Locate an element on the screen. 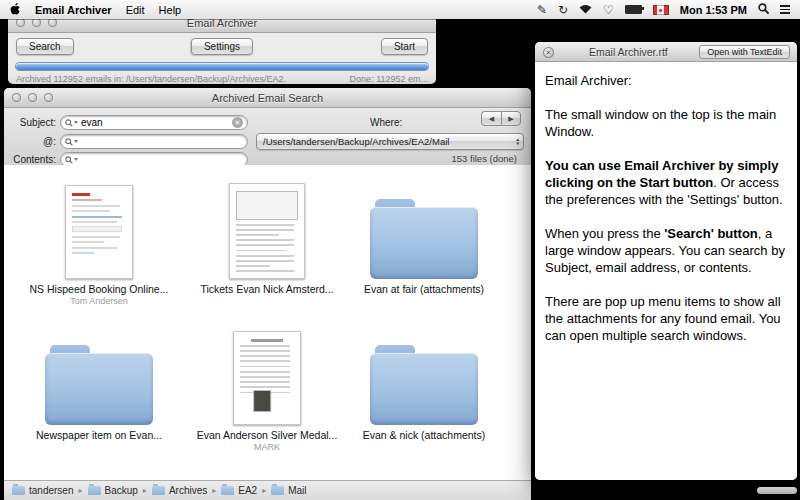 Image resolution: width=800 pixels, height=500 pixels. history-nav: ◀ ▶ is located at coordinates (501, 118).